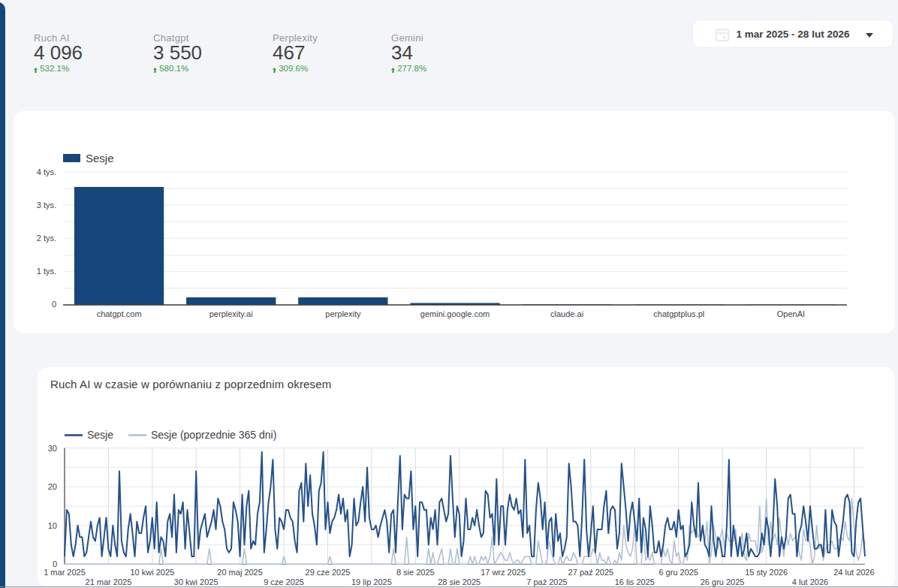 This screenshot has width=898, height=588. What do you see at coordinates (152, 572) in the screenshot?
I see `svg-text: 10 kwi 2025` at bounding box center [152, 572].